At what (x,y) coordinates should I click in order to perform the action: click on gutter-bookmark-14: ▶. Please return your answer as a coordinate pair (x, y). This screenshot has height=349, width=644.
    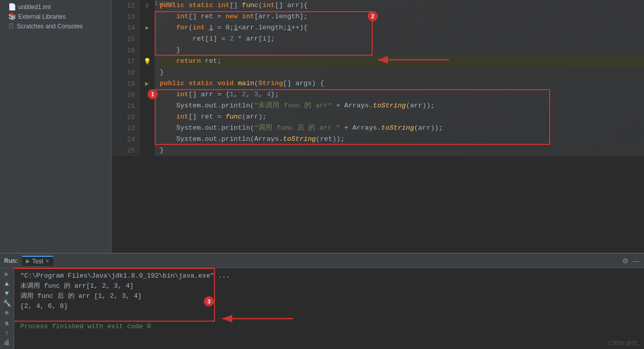
    Looking at the image, I should click on (147, 28).